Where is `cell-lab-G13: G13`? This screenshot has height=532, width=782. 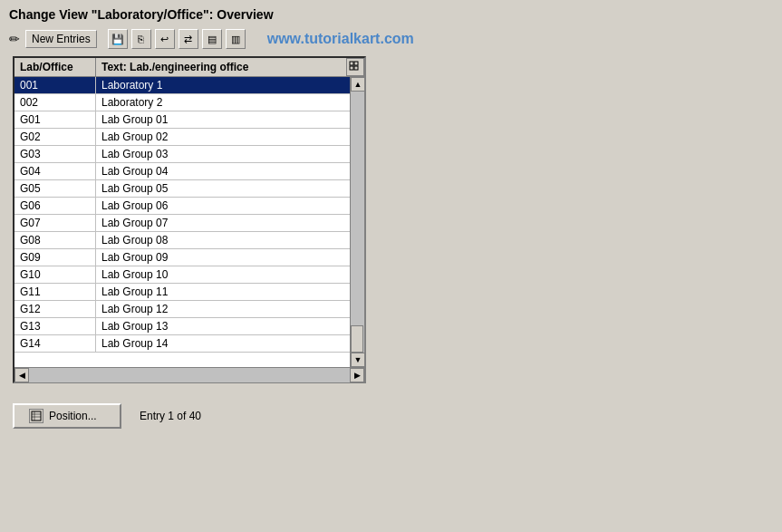 cell-lab-G13: G13 is located at coordinates (55, 326).